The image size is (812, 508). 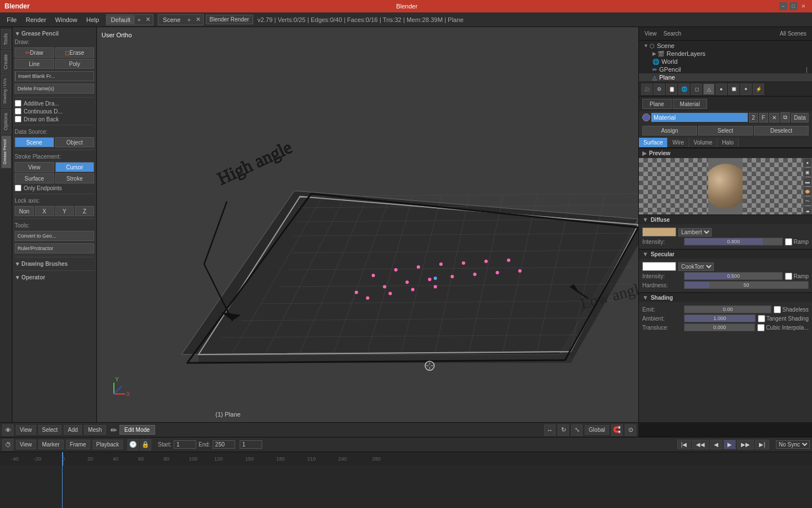 I want to click on prev-keyframe-btn: ◀, so click(x=716, y=445).